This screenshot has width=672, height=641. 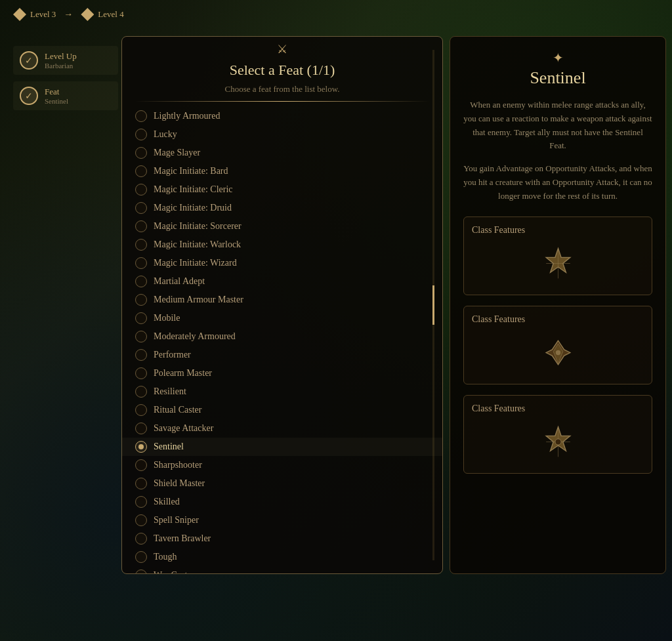 I want to click on feat-name-label: Magic Initiate: Cleric, so click(x=193, y=190).